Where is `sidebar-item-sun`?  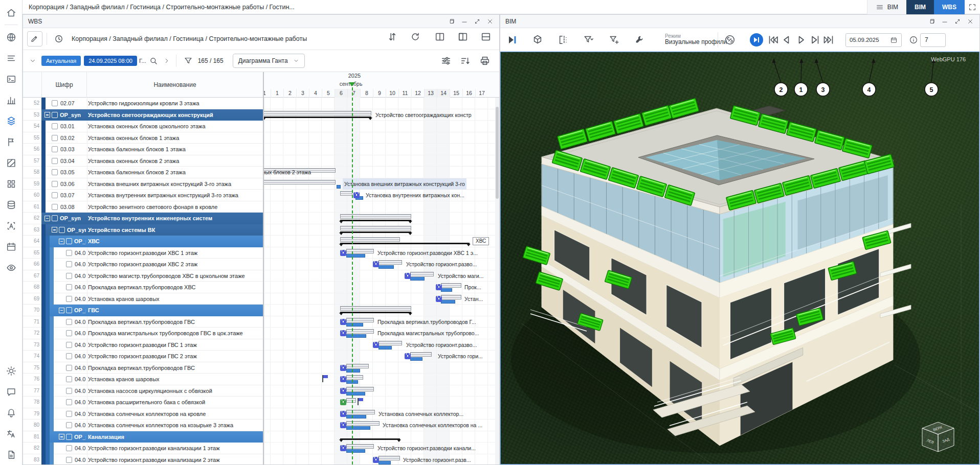 sidebar-item-sun is located at coordinates (11, 371).